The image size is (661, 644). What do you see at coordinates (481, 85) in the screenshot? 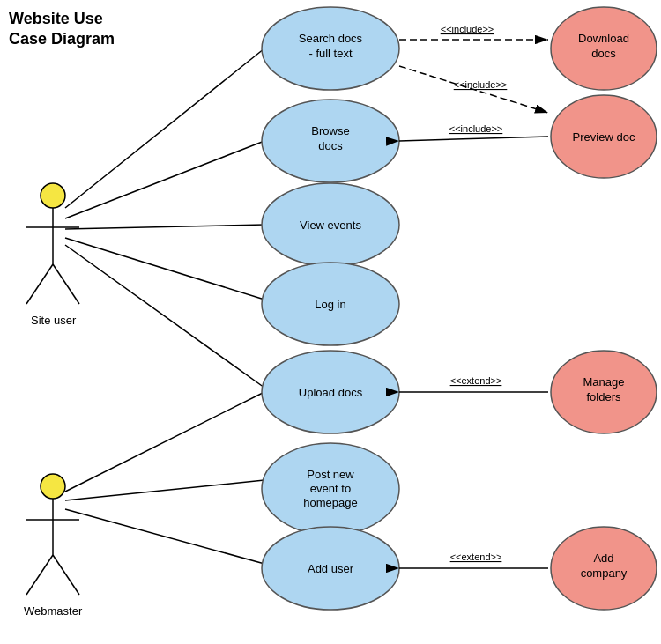
I see `include-label-2: <<include>>` at bounding box center [481, 85].